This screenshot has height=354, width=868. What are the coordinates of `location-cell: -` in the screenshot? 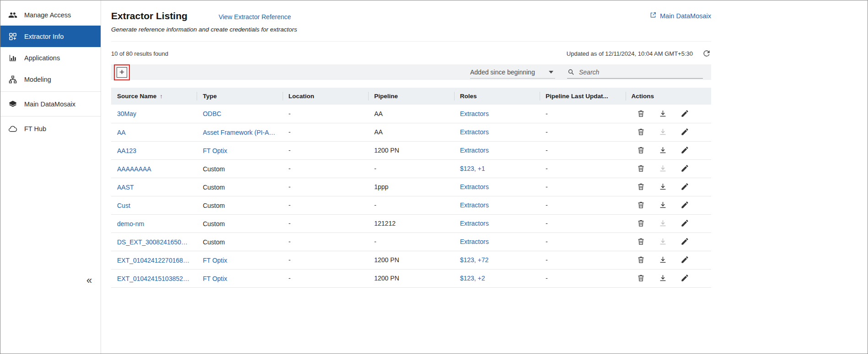 It's located at (326, 278).